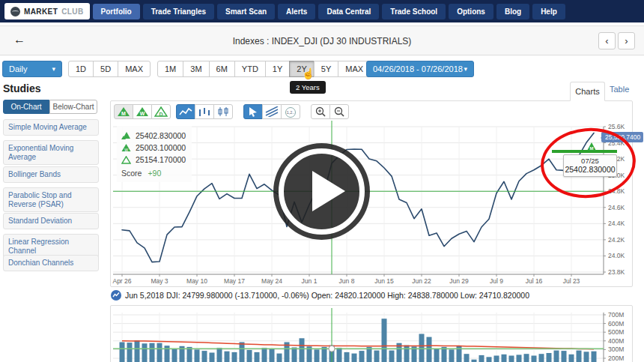 Image resolution: width=644 pixels, height=362 pixels. What do you see at coordinates (51, 199) in the screenshot?
I see `study-psar: Parabolic Stop and Reverse (PSAR)` at bounding box center [51, 199].